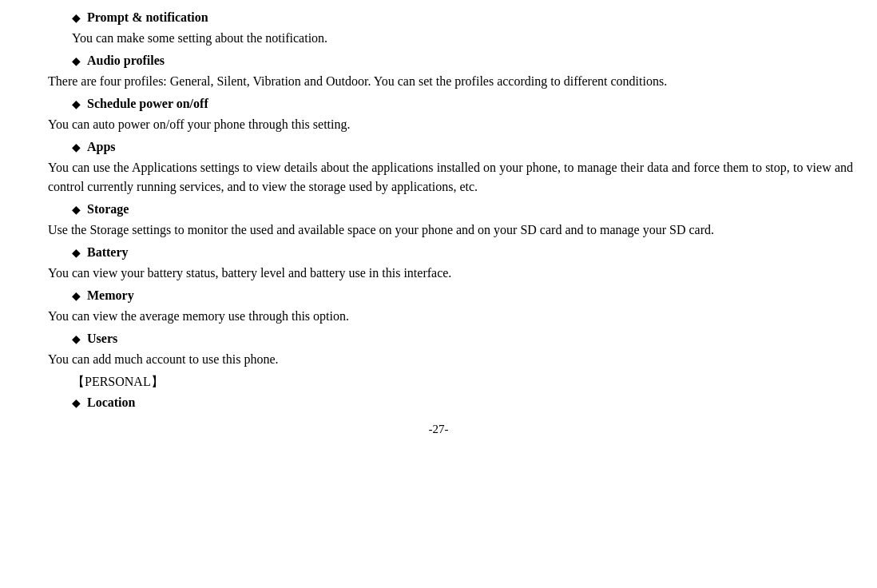 This screenshot has width=877, height=588. Describe the element at coordinates (462, 147) in the screenshot. I see `apps-section-header: ◆ Apps` at that location.